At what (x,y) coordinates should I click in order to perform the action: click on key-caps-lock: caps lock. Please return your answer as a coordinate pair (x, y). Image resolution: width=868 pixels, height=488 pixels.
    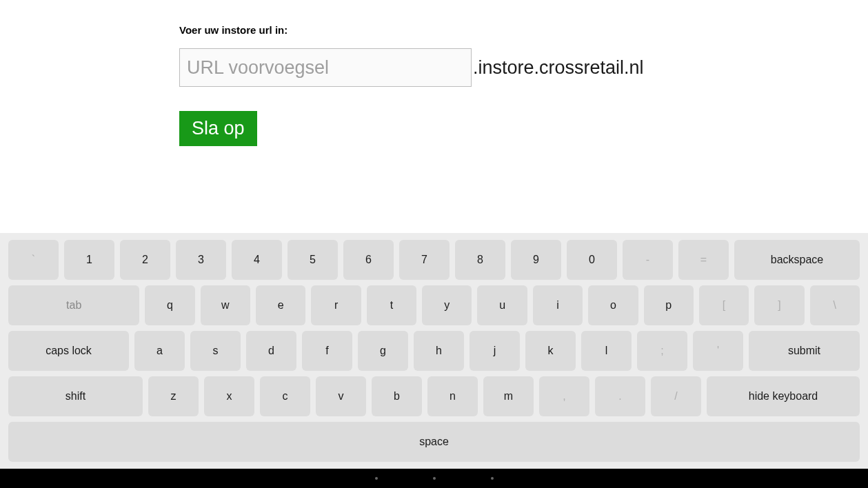
    Looking at the image, I should click on (69, 351).